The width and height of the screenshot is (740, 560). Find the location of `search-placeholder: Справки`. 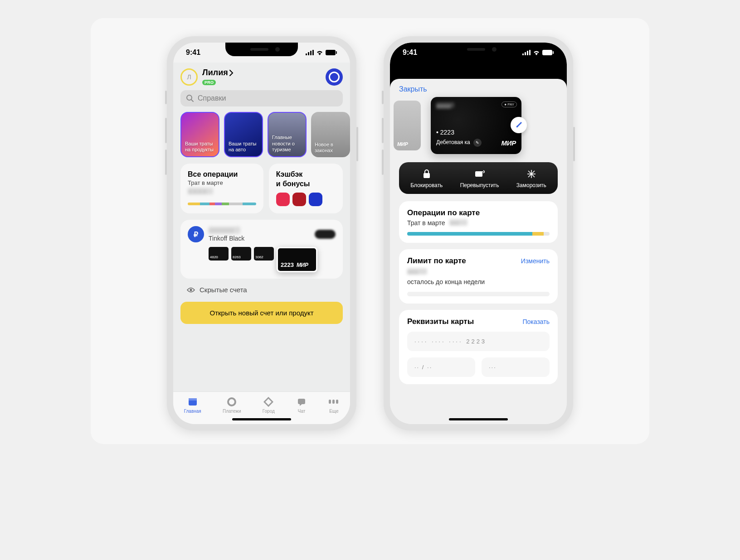

search-placeholder: Справки is located at coordinates (212, 98).